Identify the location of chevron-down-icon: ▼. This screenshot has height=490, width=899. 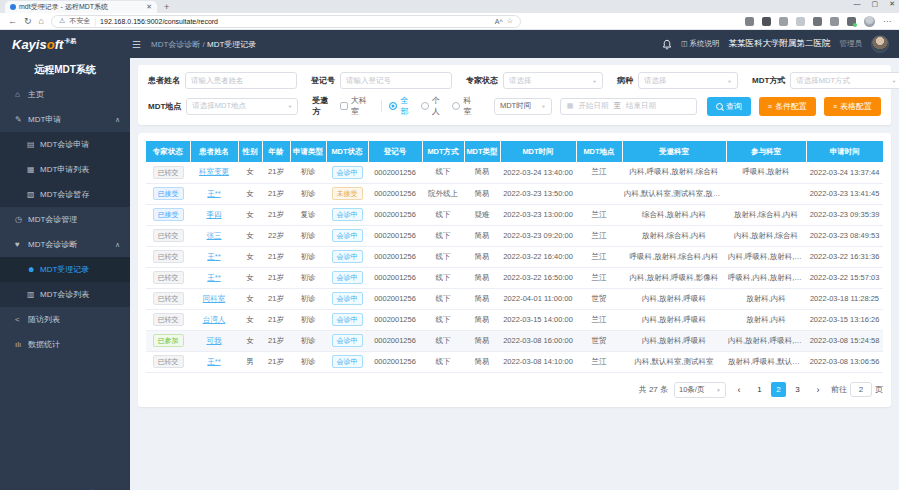
(290, 106).